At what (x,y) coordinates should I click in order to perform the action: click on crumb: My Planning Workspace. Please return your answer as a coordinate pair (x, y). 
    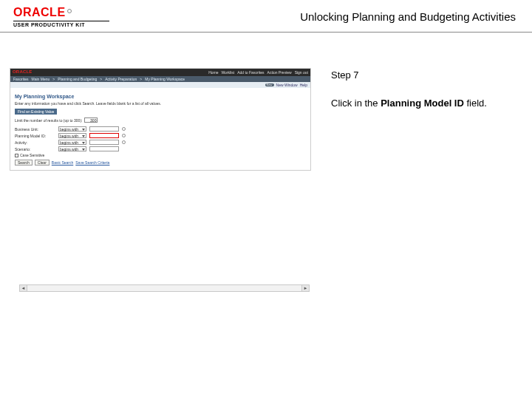
    Looking at the image, I should click on (165, 79).